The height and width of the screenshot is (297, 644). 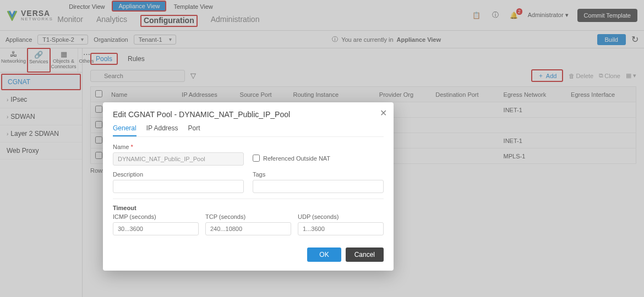 What do you see at coordinates (162, 130) in the screenshot?
I see `modal-tab-ip: IP Address` at bounding box center [162, 130].